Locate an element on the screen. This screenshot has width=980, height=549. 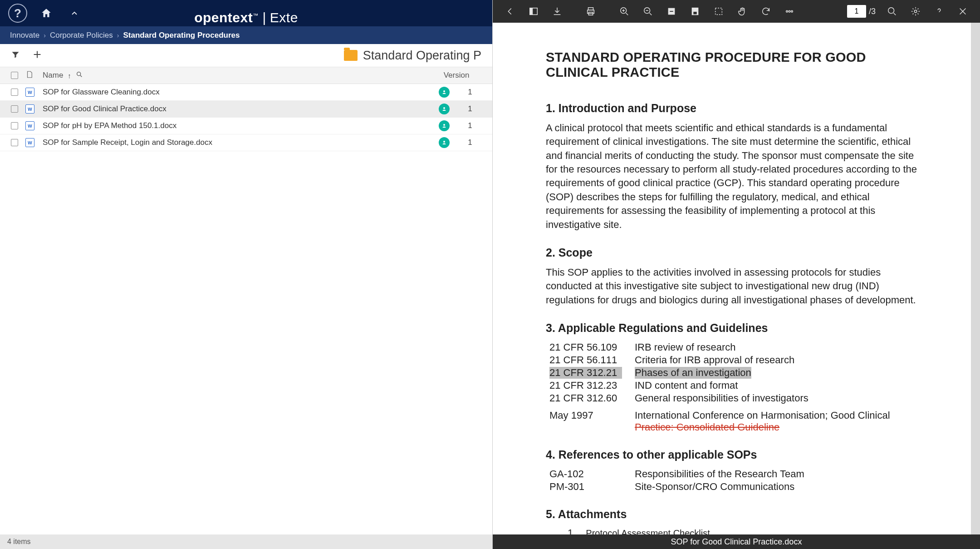
rotate-button is located at coordinates (766, 11).